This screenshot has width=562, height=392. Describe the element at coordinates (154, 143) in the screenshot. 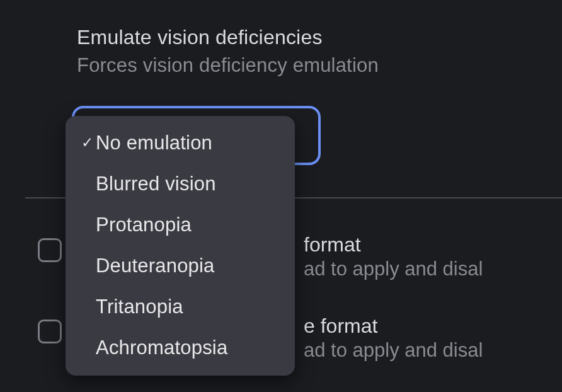

I see `dropdown-option-label: No emulation` at that location.